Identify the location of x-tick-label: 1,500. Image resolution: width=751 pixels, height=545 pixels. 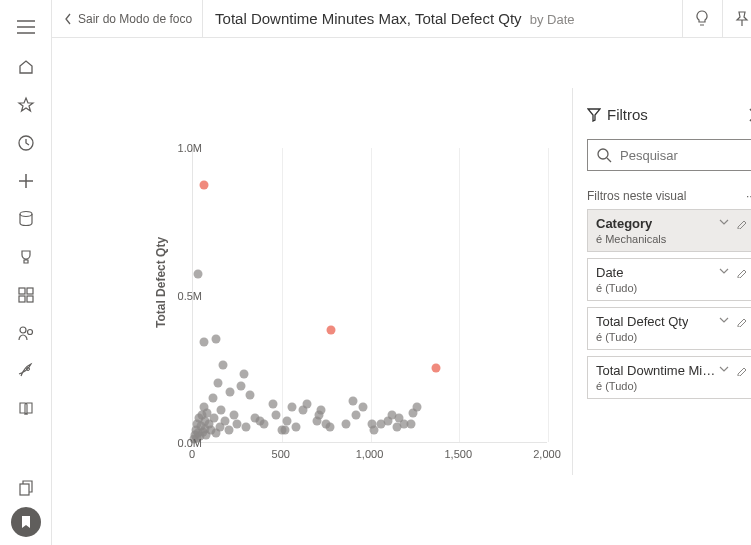
(458, 454).